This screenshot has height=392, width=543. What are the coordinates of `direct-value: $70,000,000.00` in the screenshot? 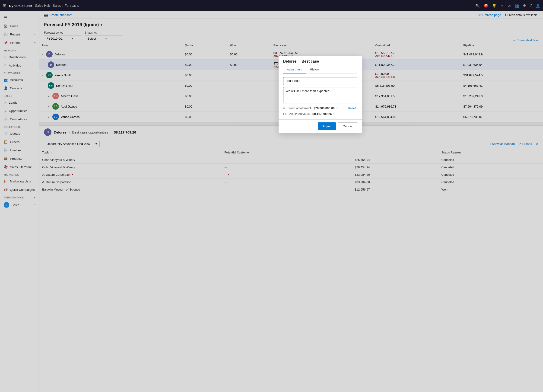 It's located at (324, 108).